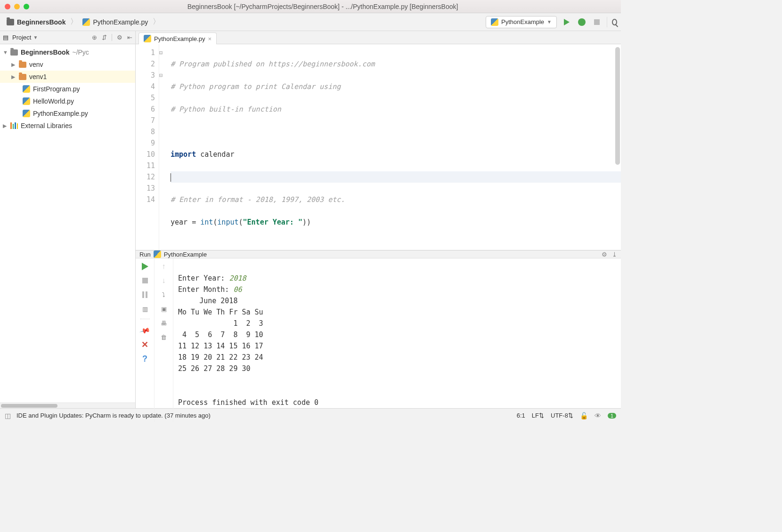 Image resolution: width=782 pixels, height=532 pixels. Describe the element at coordinates (68, 223) in the screenshot. I see `project-tree: ▼ BeginnersBook ~/Pyc ▶ venv ▶ venv1 Fir…` at that location.